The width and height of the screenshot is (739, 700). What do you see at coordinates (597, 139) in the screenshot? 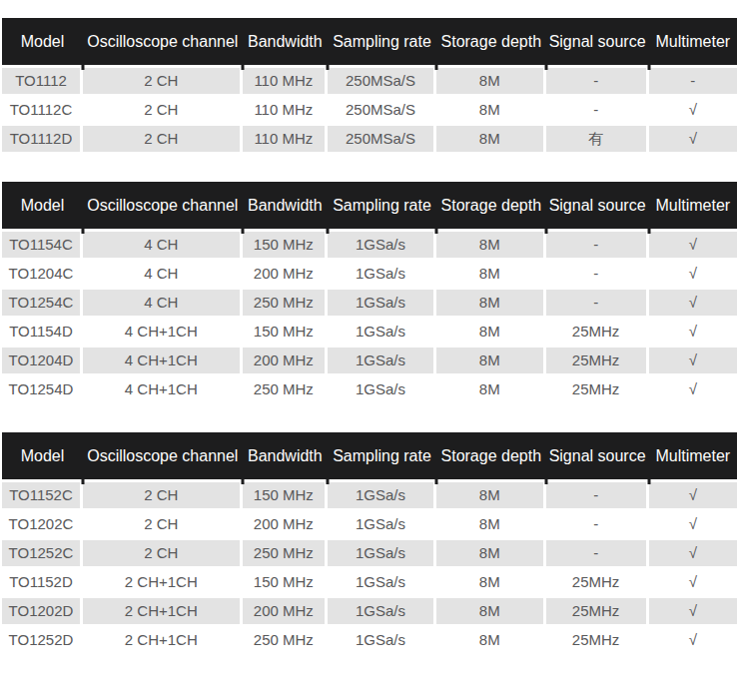
I see `cell-signal-source: 有` at bounding box center [597, 139].